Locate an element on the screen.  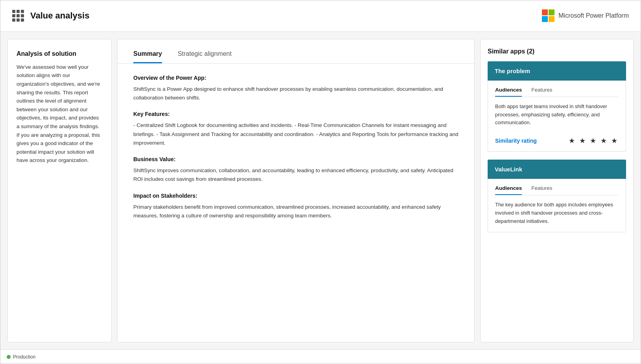
app2-body: Audiences Features The key audience for … is located at coordinates (557, 205).